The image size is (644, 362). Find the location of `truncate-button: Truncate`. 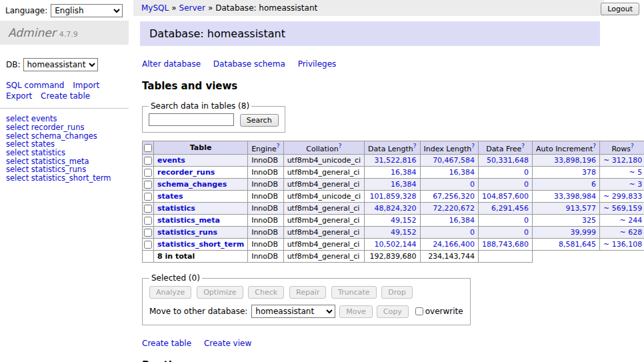

truncate-button: Truncate is located at coordinates (353, 292).